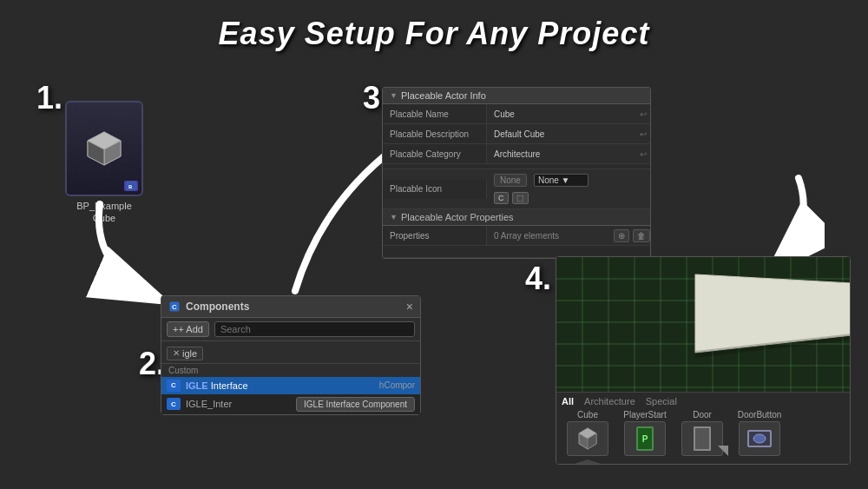 Image resolution: width=868 pixels, height=489 pixels. Describe the element at coordinates (104, 149) in the screenshot. I see `cube-3d-icon` at that location.